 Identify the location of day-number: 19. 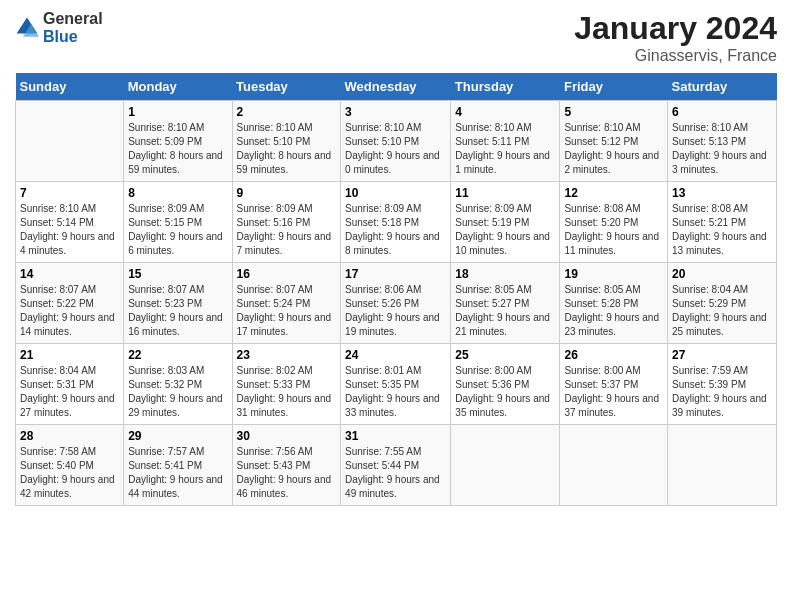
(614, 274).